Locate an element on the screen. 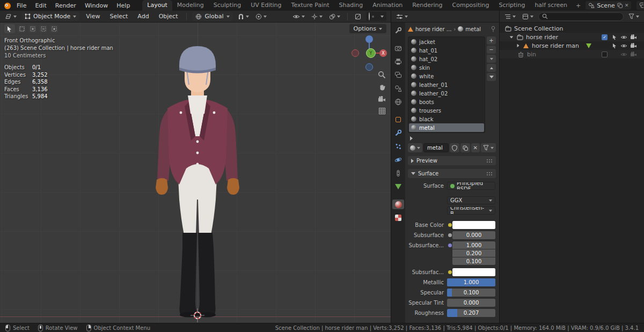  output-tab-icon is located at coordinates (398, 62).